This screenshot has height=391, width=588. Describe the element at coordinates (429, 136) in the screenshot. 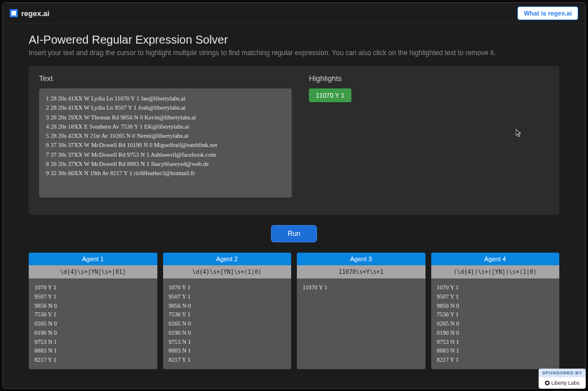

I see `highlights-column: Highlights 11070 Y 1` at that location.